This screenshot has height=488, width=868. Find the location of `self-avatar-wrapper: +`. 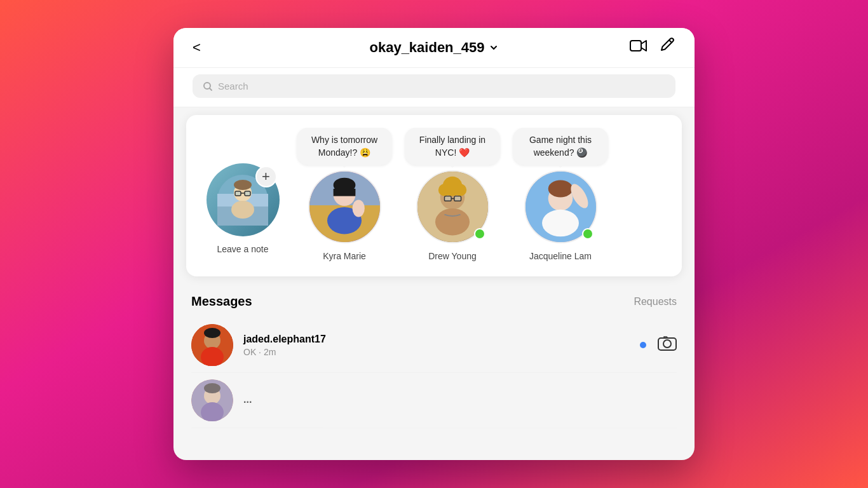

self-avatar-wrapper: + is located at coordinates (243, 200).